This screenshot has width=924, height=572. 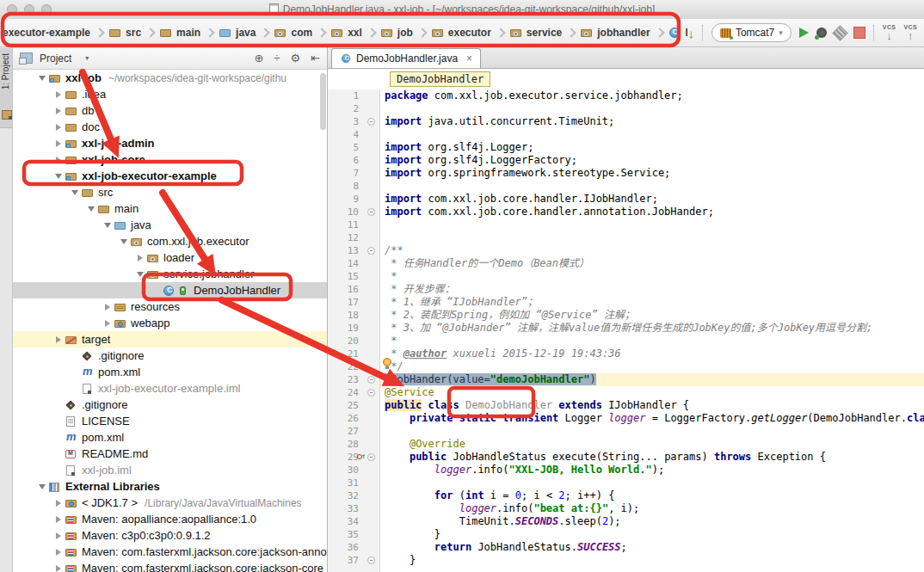 I want to click on run-configuration-select: Tomcat7 ▾, so click(x=752, y=33).